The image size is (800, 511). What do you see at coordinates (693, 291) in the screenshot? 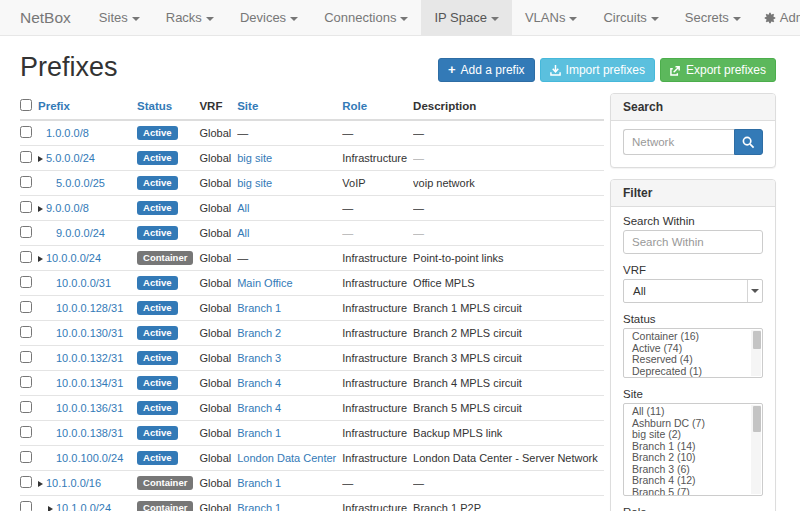
I see `filter-select-vrf: All` at bounding box center [693, 291].